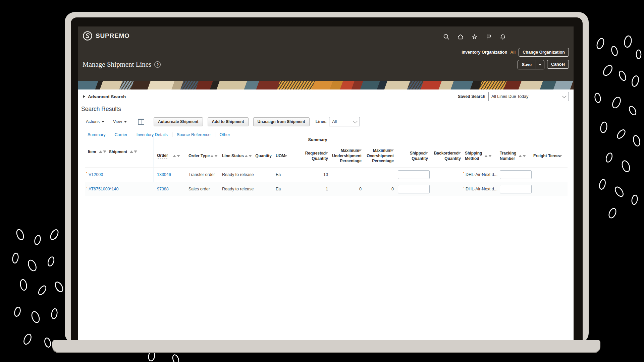 The image size is (644, 362). I want to click on unassign-from-shipment-button: Unassign from Shipment, so click(281, 122).